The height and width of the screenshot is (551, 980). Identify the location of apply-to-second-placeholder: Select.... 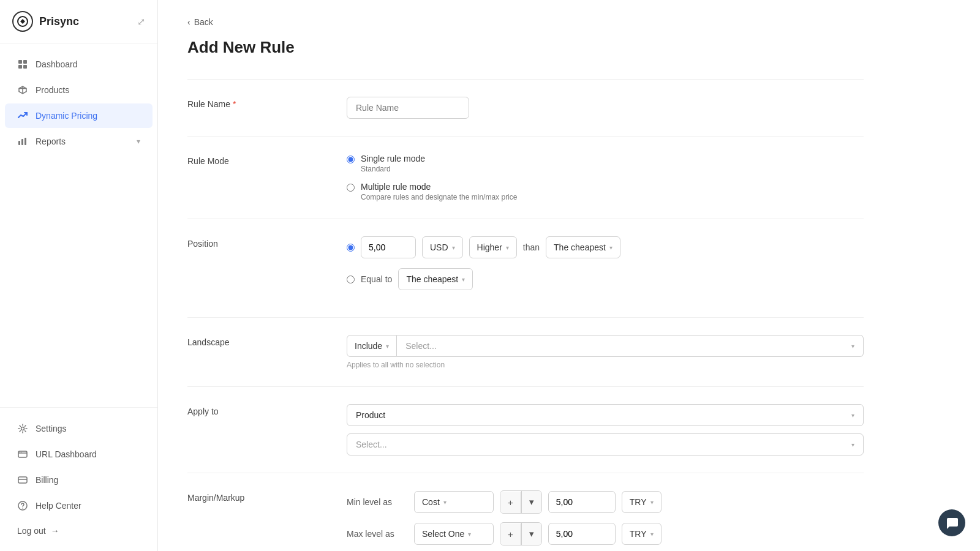
(371, 444).